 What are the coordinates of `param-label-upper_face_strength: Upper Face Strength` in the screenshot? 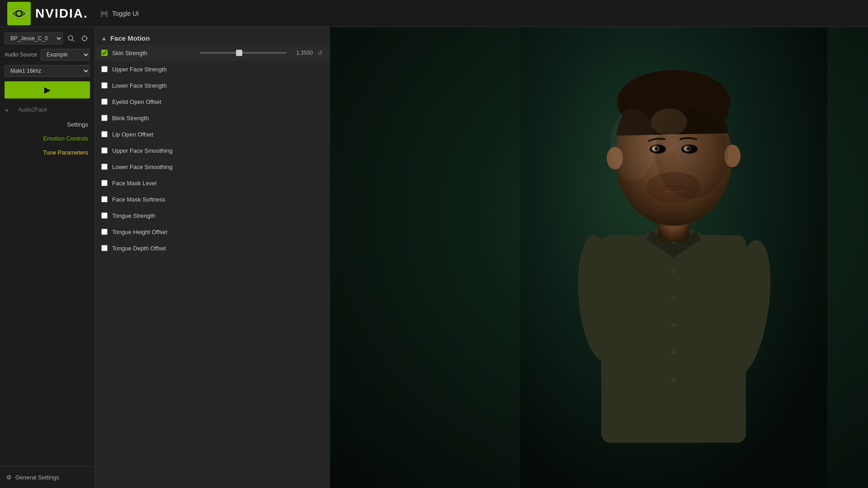 It's located at (218, 70).